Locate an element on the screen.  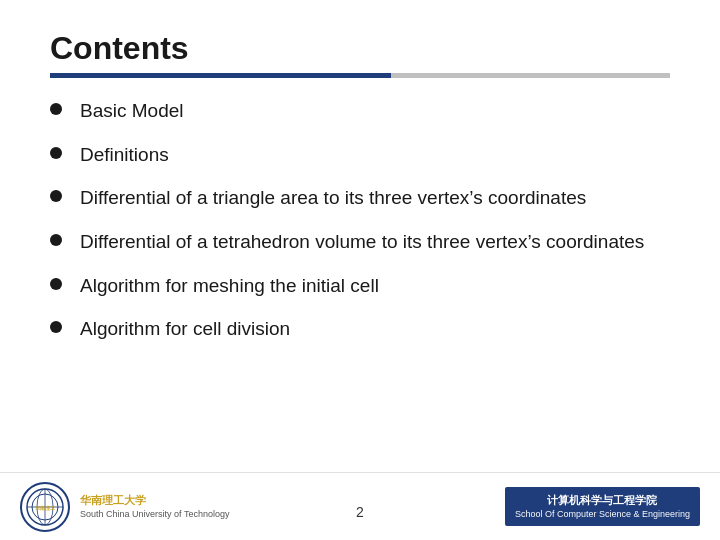
list-item: Basic Model is located at coordinates (360, 111).